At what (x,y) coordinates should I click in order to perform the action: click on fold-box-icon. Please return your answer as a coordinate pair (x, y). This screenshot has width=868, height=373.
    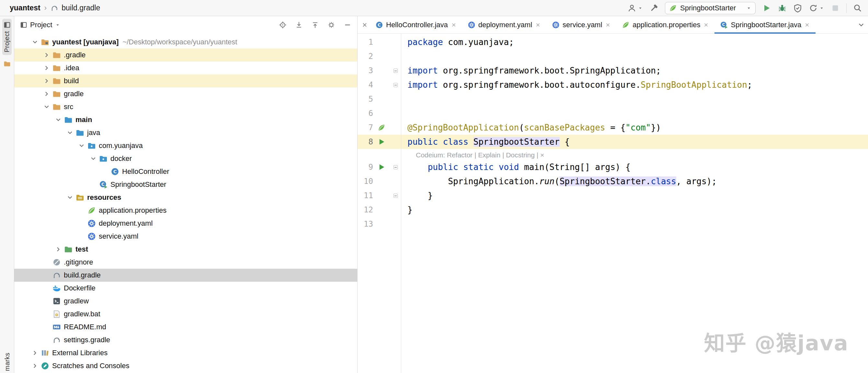
    Looking at the image, I should click on (396, 85).